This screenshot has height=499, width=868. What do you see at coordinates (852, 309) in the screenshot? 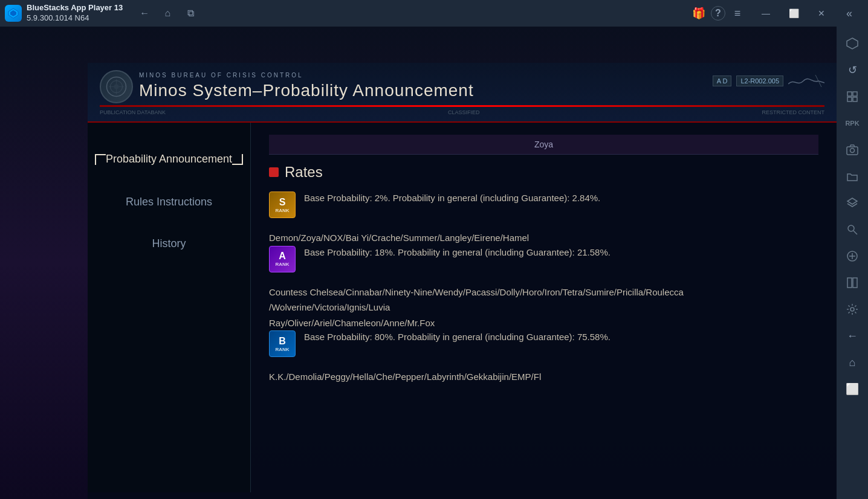
I see `sidebar-icon-settings` at bounding box center [852, 309].